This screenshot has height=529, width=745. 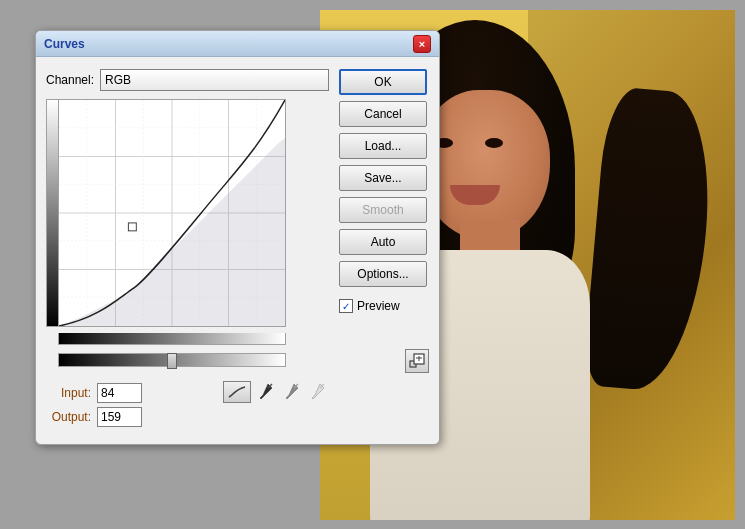 I want to click on curve-mode-button, so click(x=237, y=392).